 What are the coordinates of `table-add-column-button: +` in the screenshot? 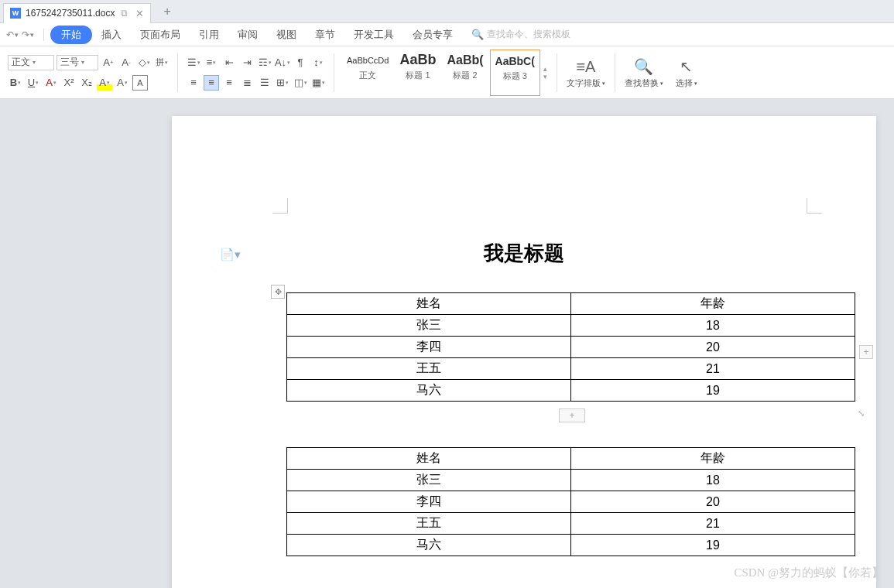 It's located at (866, 352).